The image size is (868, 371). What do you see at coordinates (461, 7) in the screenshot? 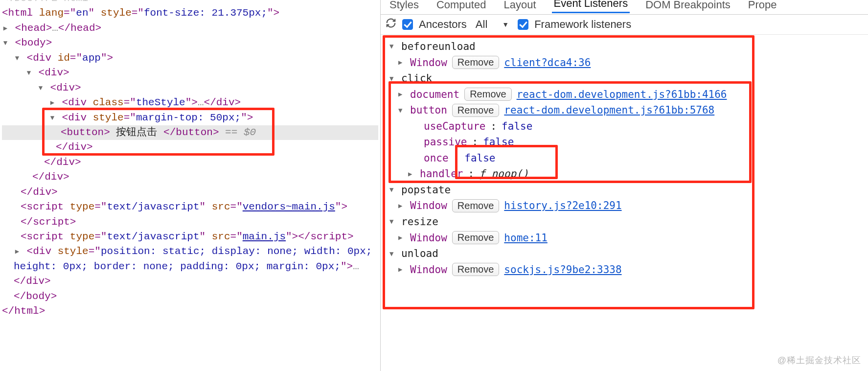
I see `tab-computed: Computed` at bounding box center [461, 7].